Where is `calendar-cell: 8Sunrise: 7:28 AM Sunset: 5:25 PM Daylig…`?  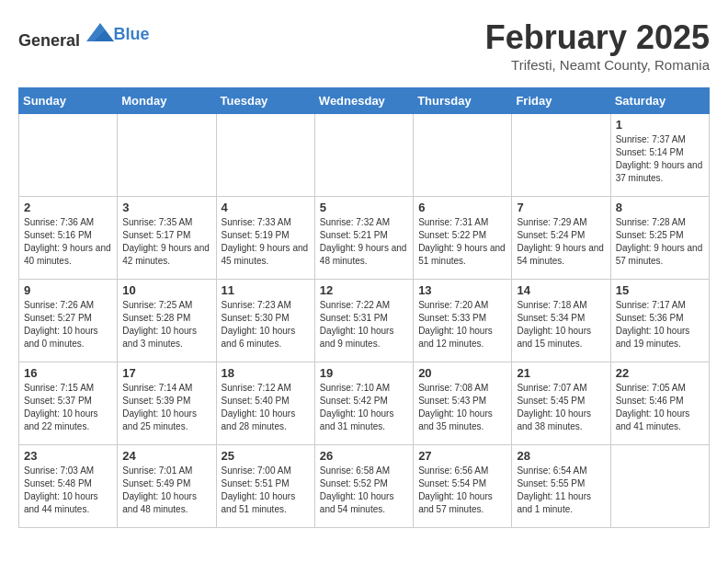
calendar-cell: 8Sunrise: 7:28 AM Sunset: 5:25 PM Daylig… is located at coordinates (660, 238).